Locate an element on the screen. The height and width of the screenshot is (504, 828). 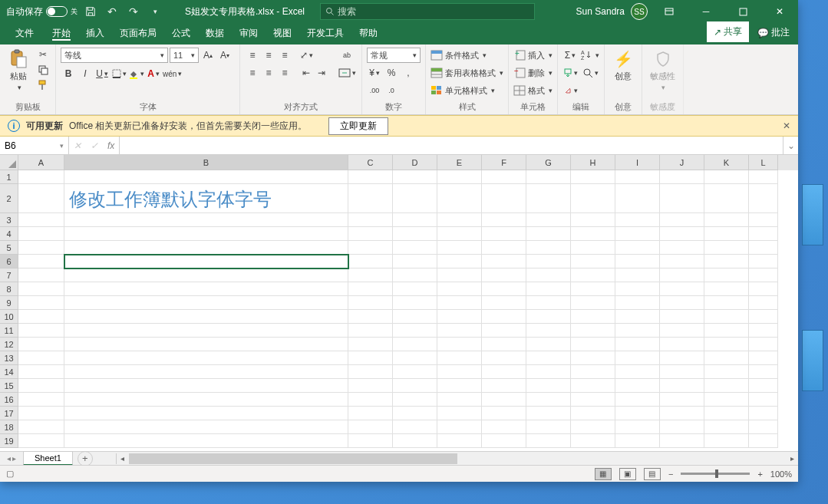
cell-G2 is located at coordinates (549, 199).